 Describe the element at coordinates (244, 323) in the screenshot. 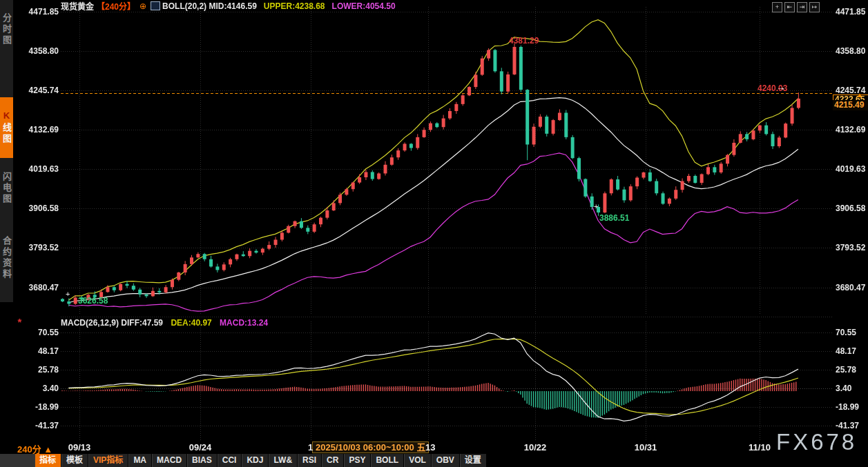

I see `macd-macd-value: MACD:13.24` at that location.